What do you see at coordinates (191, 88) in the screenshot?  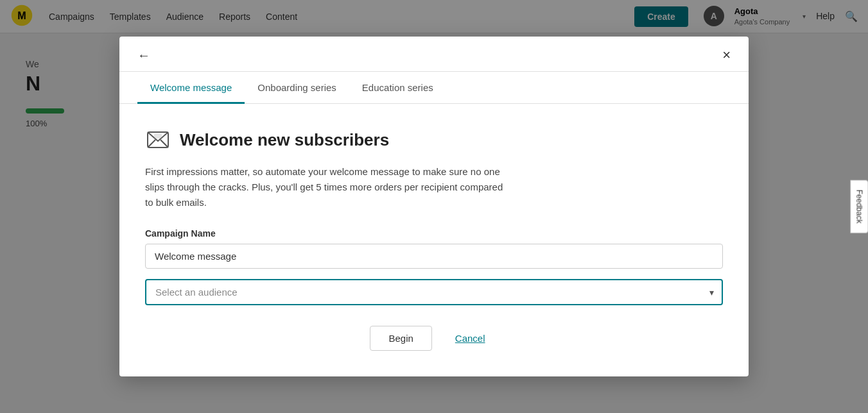 I see `tab-welcome-message: Welcome message` at bounding box center [191, 88].